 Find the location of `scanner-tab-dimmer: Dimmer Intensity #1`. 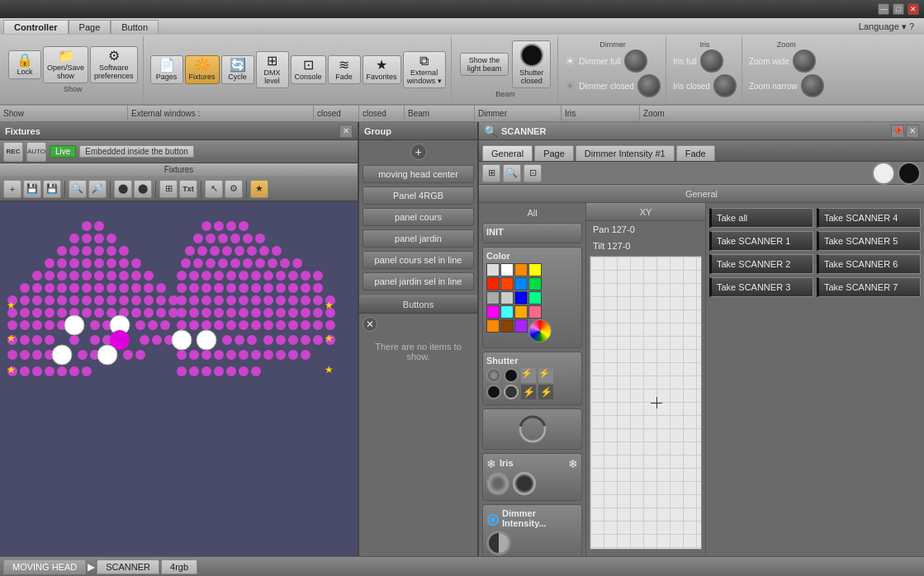

scanner-tab-dimmer: Dimmer Intensity #1 is located at coordinates (625, 153).